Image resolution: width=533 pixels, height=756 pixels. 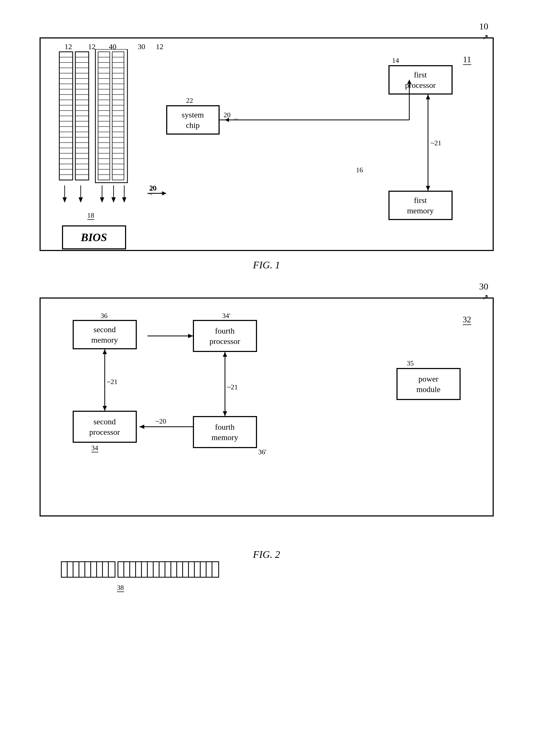 What do you see at coordinates (94, 237) in the screenshot?
I see `bios-box: BIOS` at bounding box center [94, 237].